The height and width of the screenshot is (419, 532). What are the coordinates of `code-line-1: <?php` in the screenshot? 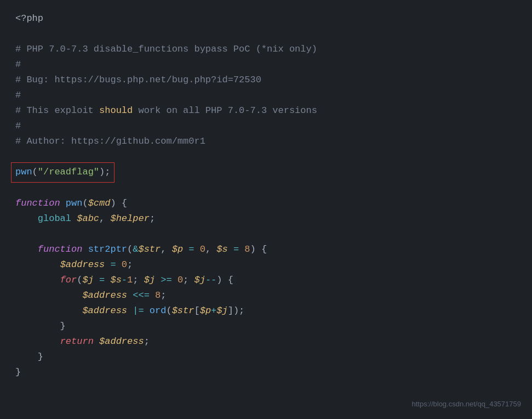 It's located at (266, 19).